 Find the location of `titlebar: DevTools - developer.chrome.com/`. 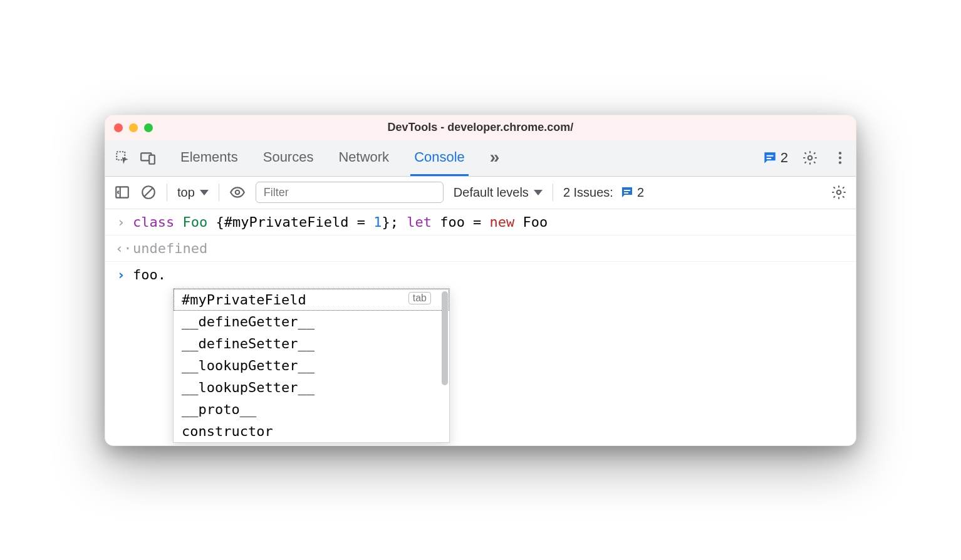

titlebar: DevTools - developer.chrome.com/ is located at coordinates (480, 128).